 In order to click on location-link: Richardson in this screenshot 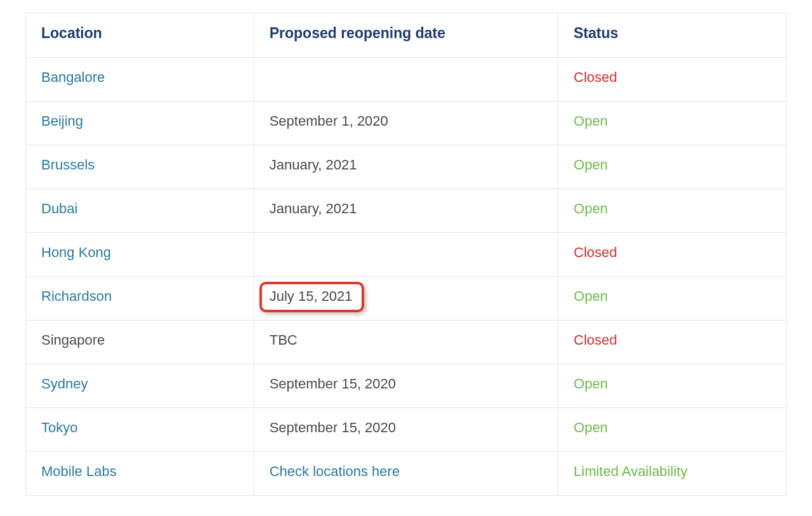, I will do `click(76, 296)`.